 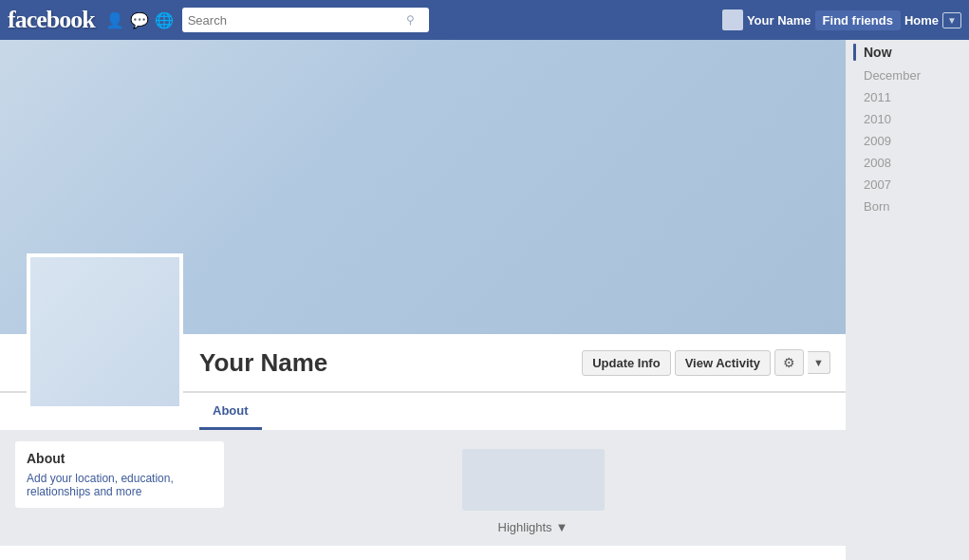 I want to click on main-feed: Highlights ▼, so click(x=533, y=488).